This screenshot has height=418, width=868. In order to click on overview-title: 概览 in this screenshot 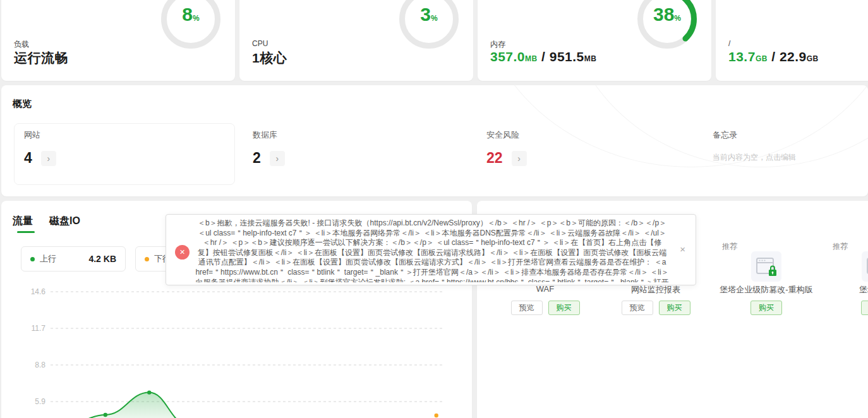, I will do `click(22, 104)`.